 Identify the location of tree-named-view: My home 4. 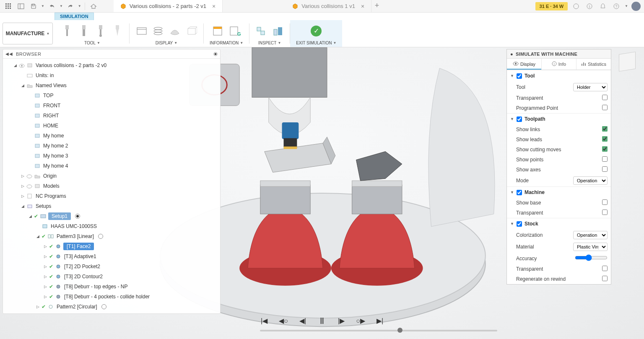
(112, 166).